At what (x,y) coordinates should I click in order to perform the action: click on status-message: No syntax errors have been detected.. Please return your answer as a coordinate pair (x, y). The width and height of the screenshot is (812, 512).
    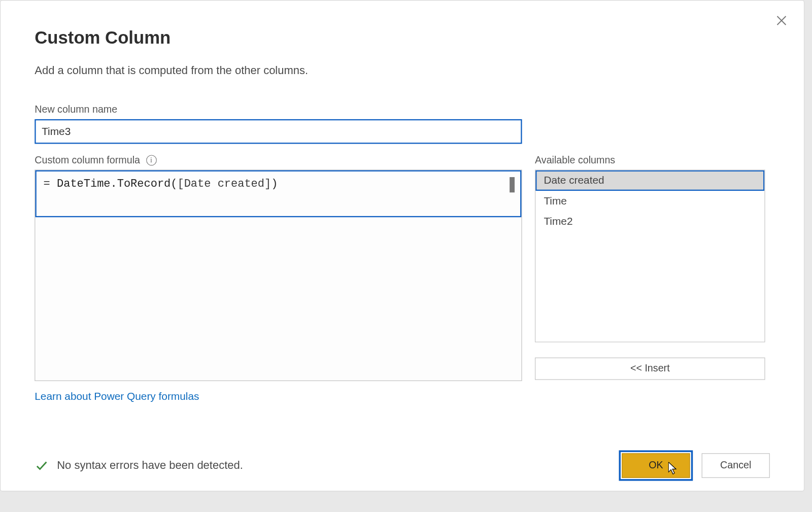
    Looking at the image, I should click on (150, 466).